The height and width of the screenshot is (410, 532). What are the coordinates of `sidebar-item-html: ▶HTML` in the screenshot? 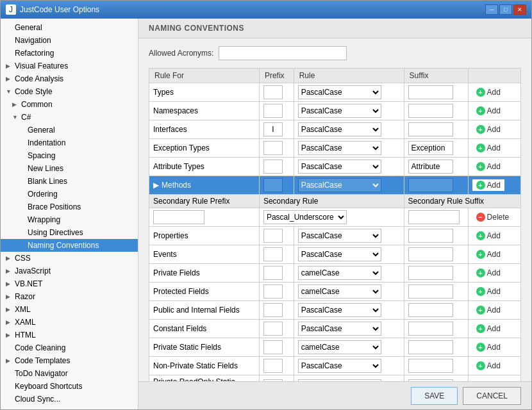 It's located at (69, 335).